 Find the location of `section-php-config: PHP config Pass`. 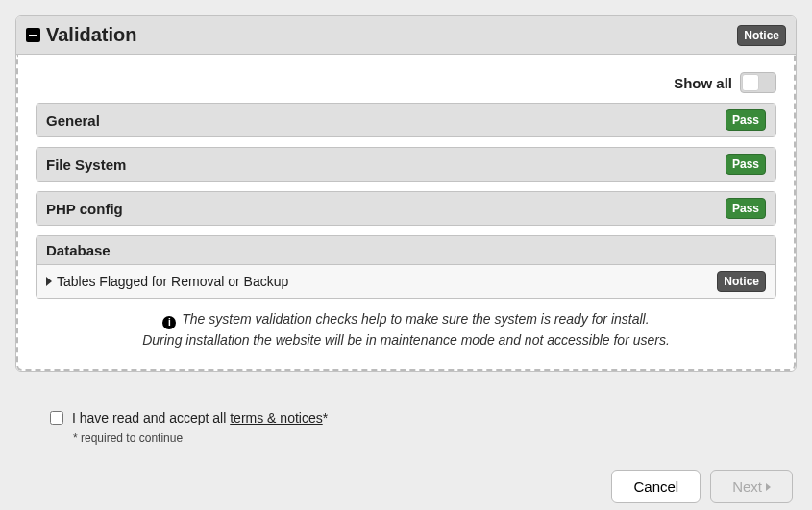

section-php-config: PHP config Pass is located at coordinates (406, 208).